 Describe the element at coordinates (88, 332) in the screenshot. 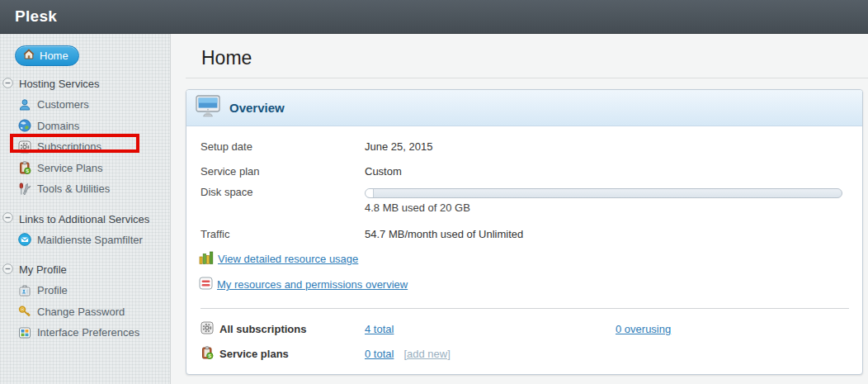

I see `sidebar-item-label: Interface Preferences` at that location.